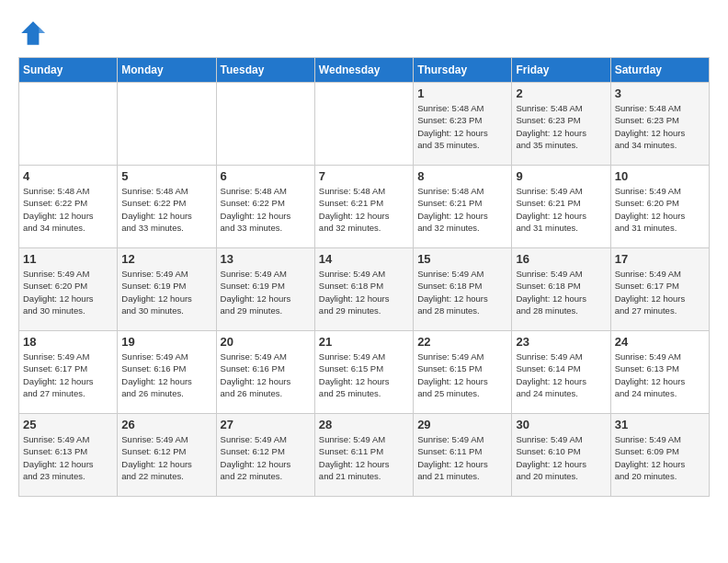  What do you see at coordinates (463, 455) in the screenshot?
I see `calendar-cell: 29Sunrise: 5:49 AM Sunset: 6:11 PM Dayli…` at bounding box center [463, 455].